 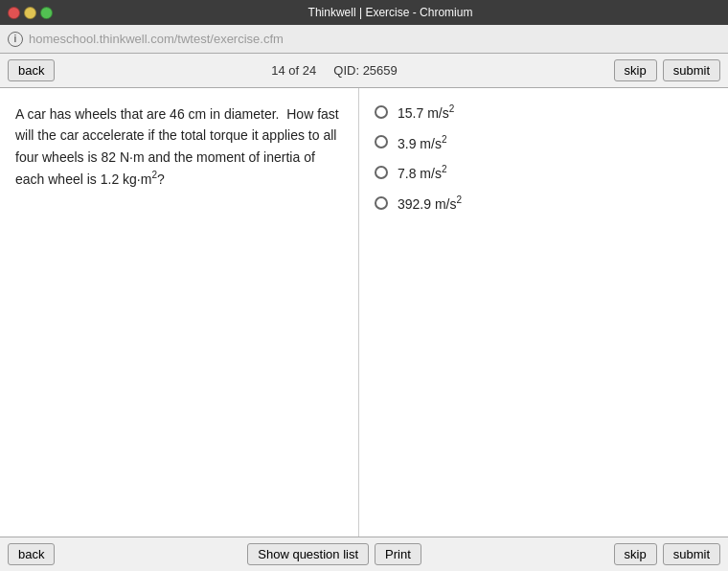 I want to click on show-questions-button: Show question list, so click(x=308, y=554).